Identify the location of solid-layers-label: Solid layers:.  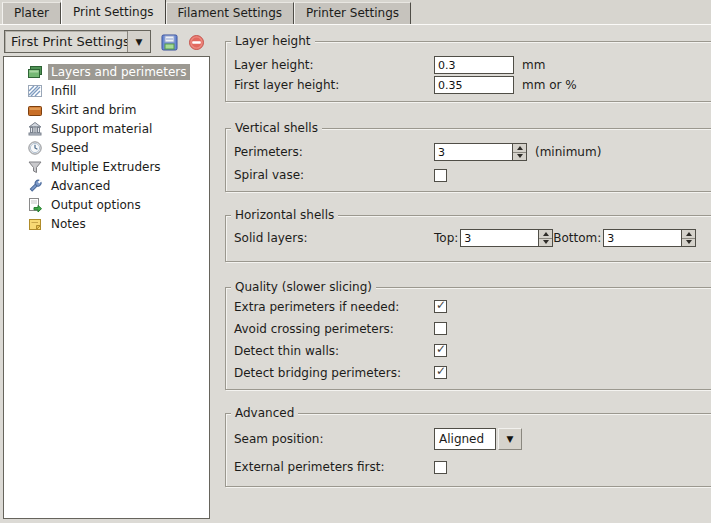
(334, 238).